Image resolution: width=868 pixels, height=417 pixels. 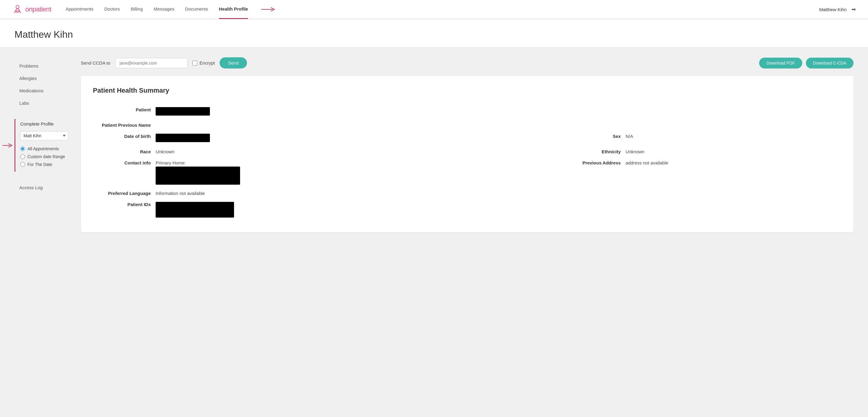 What do you see at coordinates (434, 9) in the screenshot?
I see `navbar: onpatient Appointments Doctors Billing M…` at bounding box center [434, 9].